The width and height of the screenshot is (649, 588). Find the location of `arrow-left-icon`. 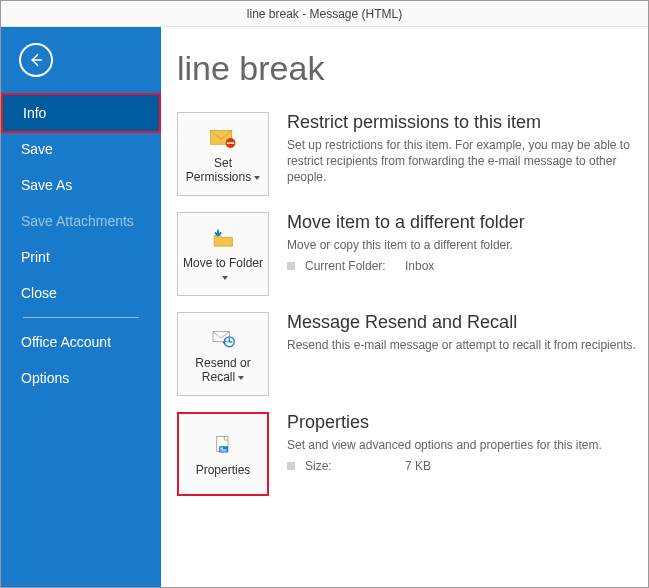

arrow-left-icon is located at coordinates (36, 60).